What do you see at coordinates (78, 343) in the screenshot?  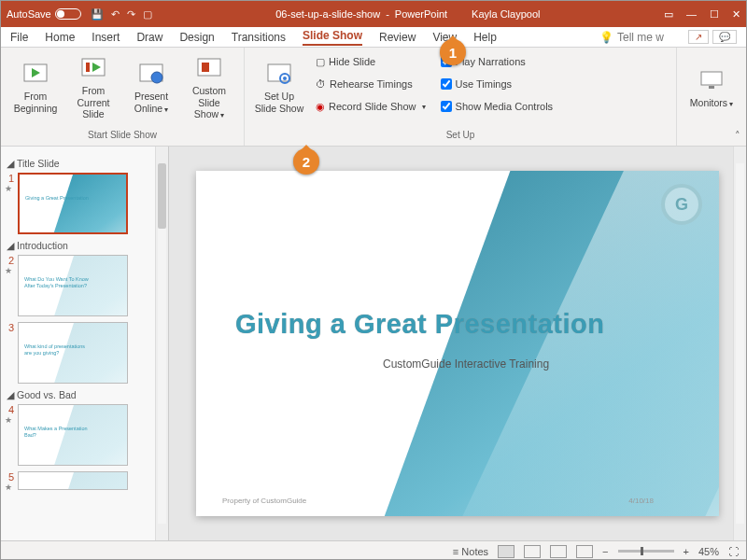 I see `thumbnail-list: ◢ Title Slide 1★ Giving a Great Presenta…` at bounding box center [78, 343].